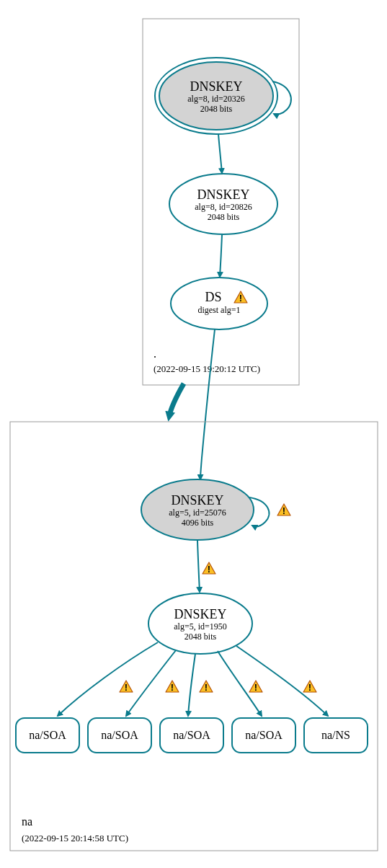  What do you see at coordinates (207, 369) in the screenshot?
I see `zone-root-time: (2022-09-15 19:20:12 UTC)` at bounding box center [207, 369].